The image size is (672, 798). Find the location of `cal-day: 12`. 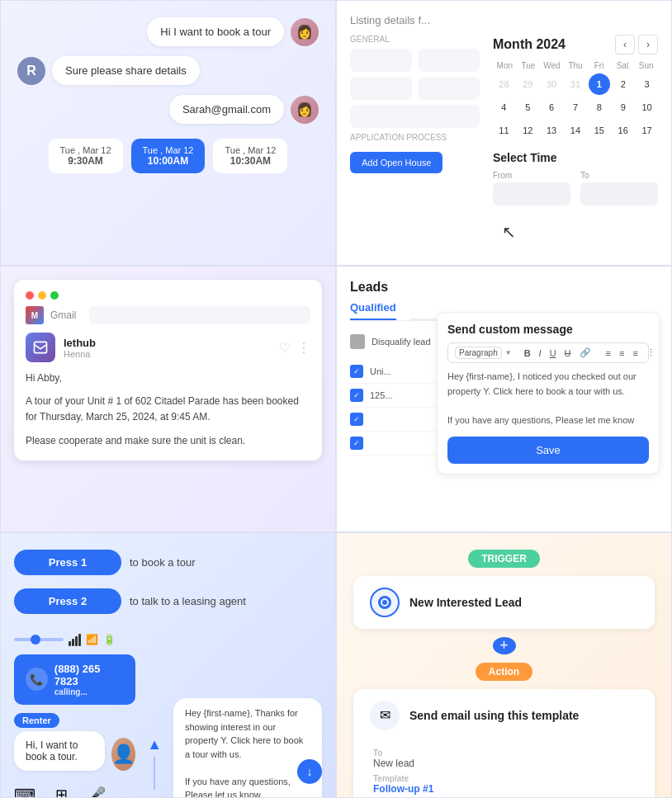

cal-day: 12 is located at coordinates (528, 130).